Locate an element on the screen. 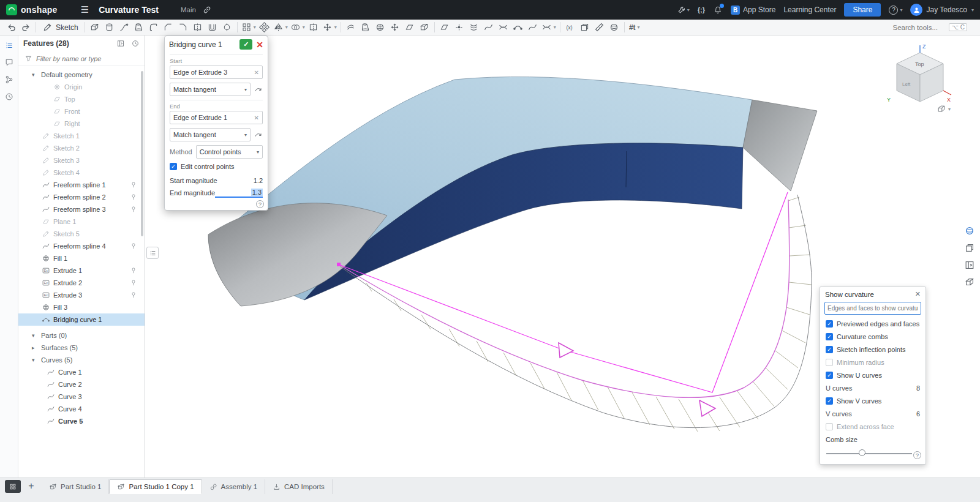 This screenshot has width=980, height=502. minimum-radius-option: Minimum radius is located at coordinates (873, 362).